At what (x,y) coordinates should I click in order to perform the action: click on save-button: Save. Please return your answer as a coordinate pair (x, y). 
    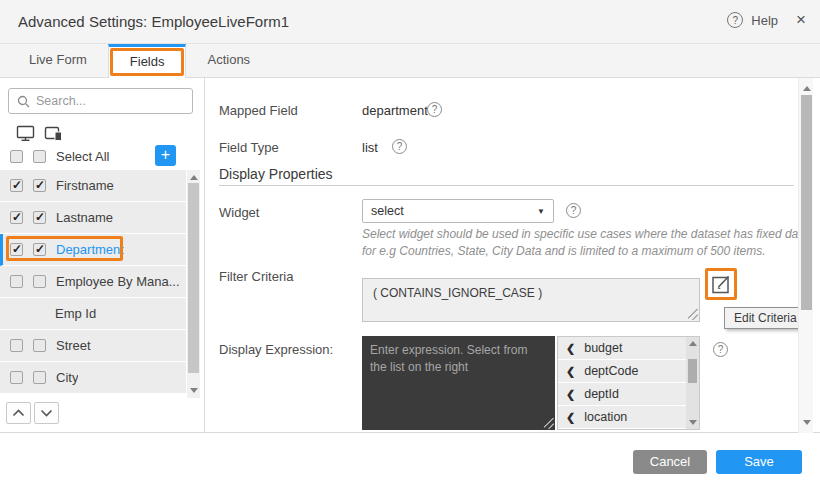
    Looking at the image, I should click on (759, 462).